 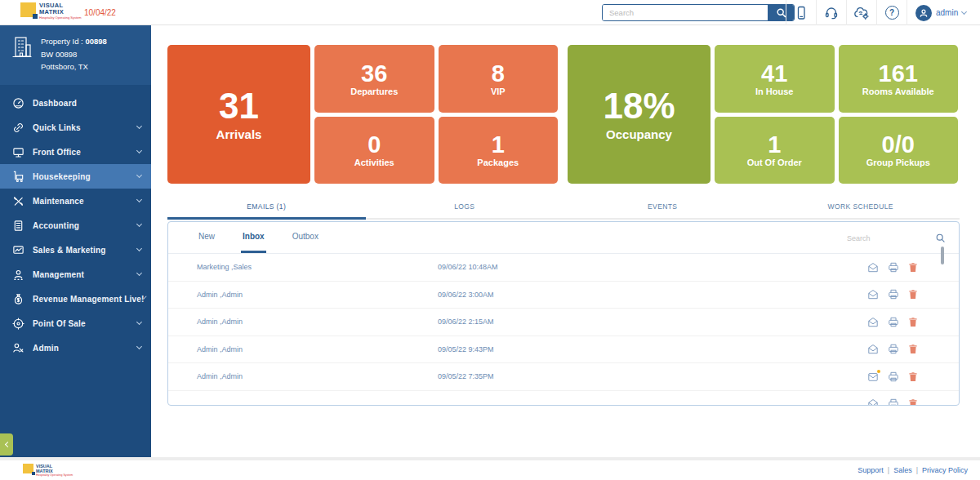 I want to click on page-footer: VISUAL MATRIX Hospitality Operating Syst…, so click(x=490, y=469).